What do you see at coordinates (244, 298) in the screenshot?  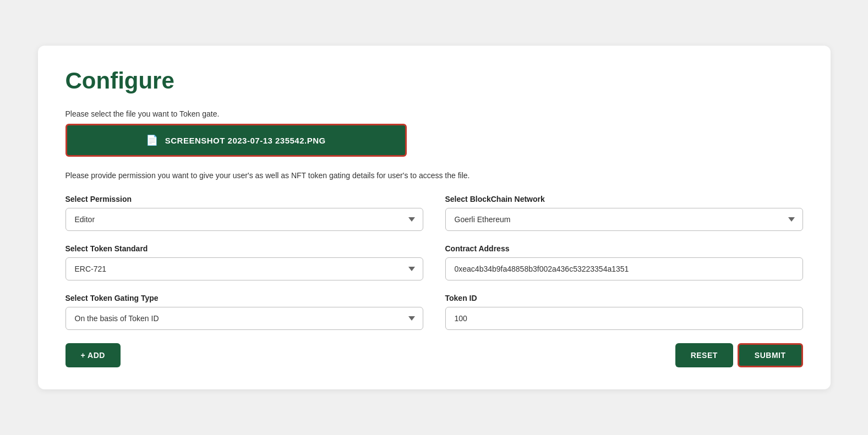 I see `select-token-gating-label: Select Token Gating Type` at bounding box center [244, 298].